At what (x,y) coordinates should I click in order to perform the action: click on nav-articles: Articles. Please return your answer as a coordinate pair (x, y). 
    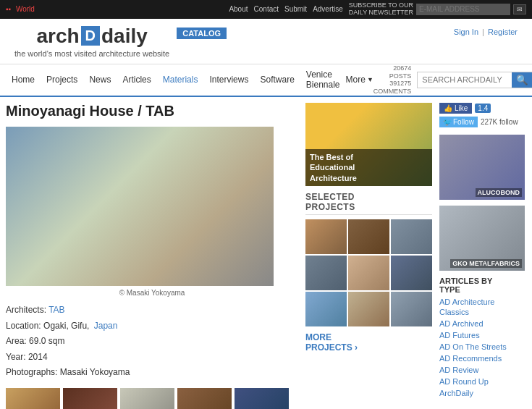
    Looking at the image, I should click on (136, 80).